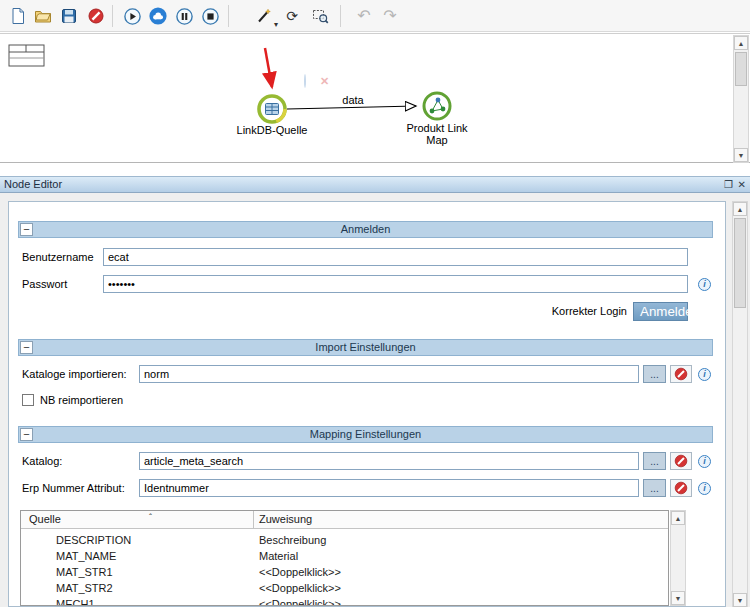  I want to click on edge-label: data, so click(353, 100).